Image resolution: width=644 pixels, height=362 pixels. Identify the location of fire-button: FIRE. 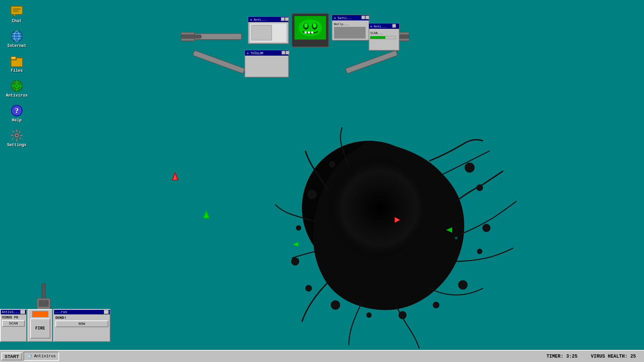
(40, 328).